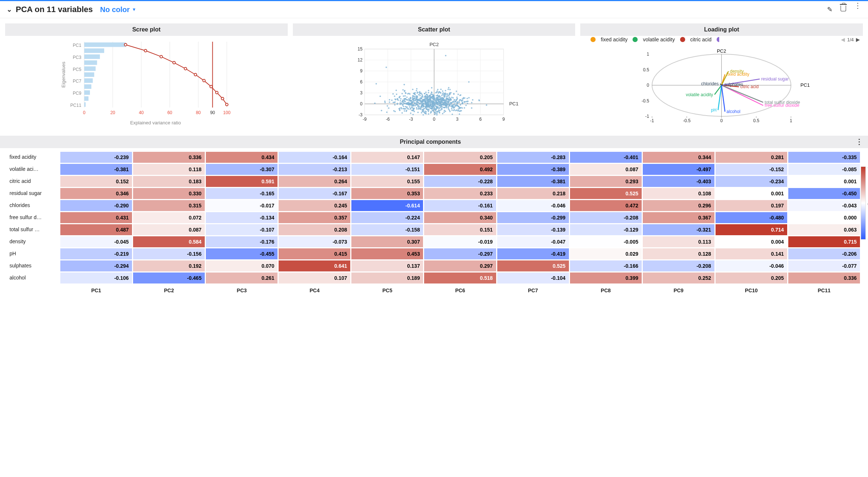 Image resolution: width=868 pixels, height=477 pixels. What do you see at coordinates (387, 254) in the screenshot?
I see `pc-cell: 0.453` at bounding box center [387, 254].